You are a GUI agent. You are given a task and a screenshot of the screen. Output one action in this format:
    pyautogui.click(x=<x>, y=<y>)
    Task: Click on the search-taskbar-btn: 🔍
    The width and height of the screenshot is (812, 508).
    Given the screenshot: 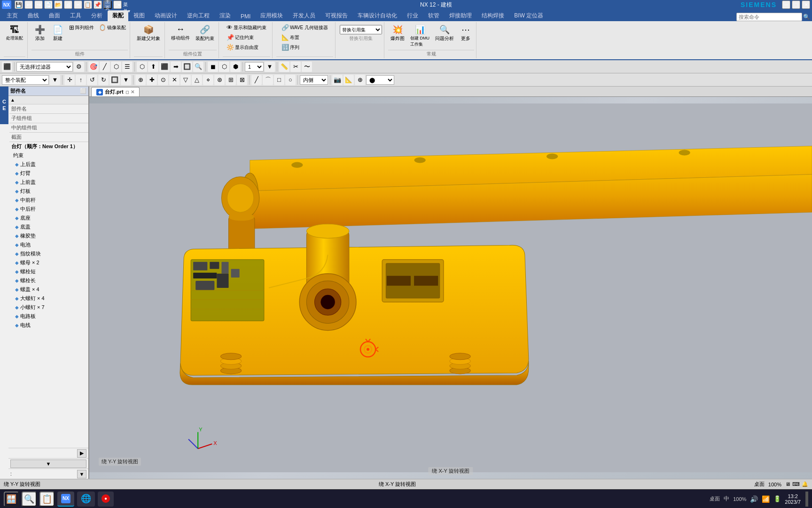 What is the action you would take?
    pyautogui.click(x=29, y=499)
    